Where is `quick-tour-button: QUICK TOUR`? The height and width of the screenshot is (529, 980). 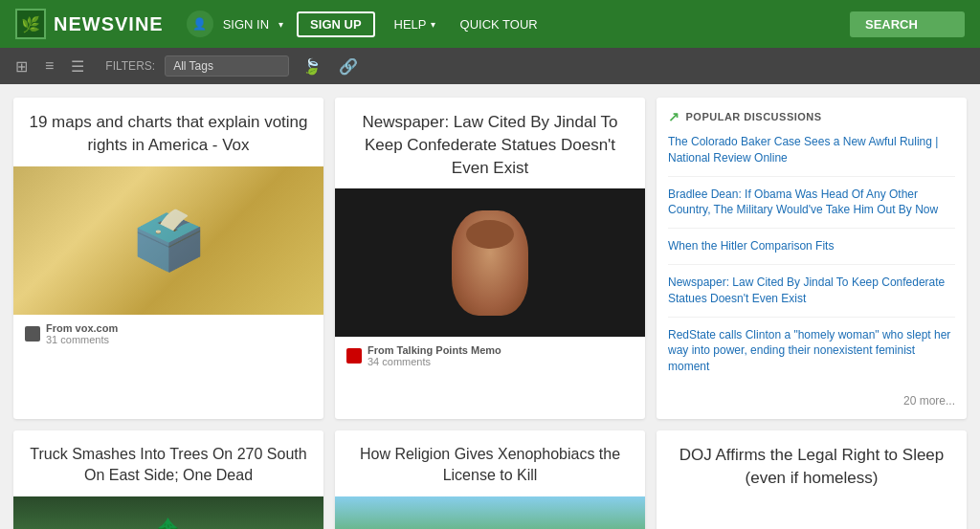 quick-tour-button: QUICK TOUR is located at coordinates (500, 25).